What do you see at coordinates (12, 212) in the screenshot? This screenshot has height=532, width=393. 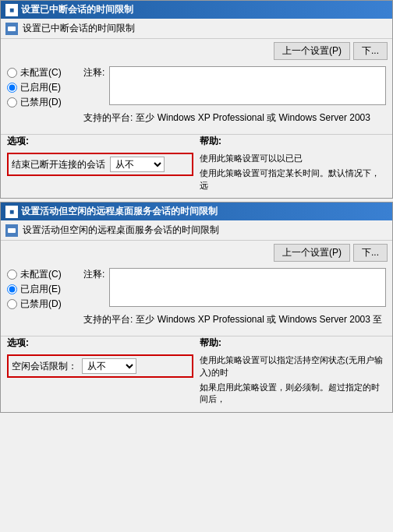 I see `panel2-title-icon: ■` at bounding box center [12, 212].